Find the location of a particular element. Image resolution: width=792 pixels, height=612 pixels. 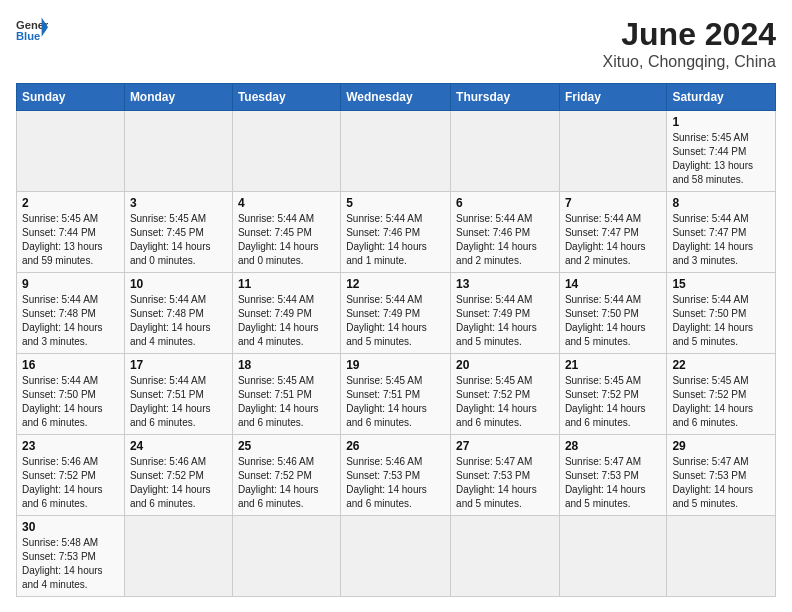

calendar-header: Sunday Monday Tuesday Wednesday Thursday… is located at coordinates (396, 98).